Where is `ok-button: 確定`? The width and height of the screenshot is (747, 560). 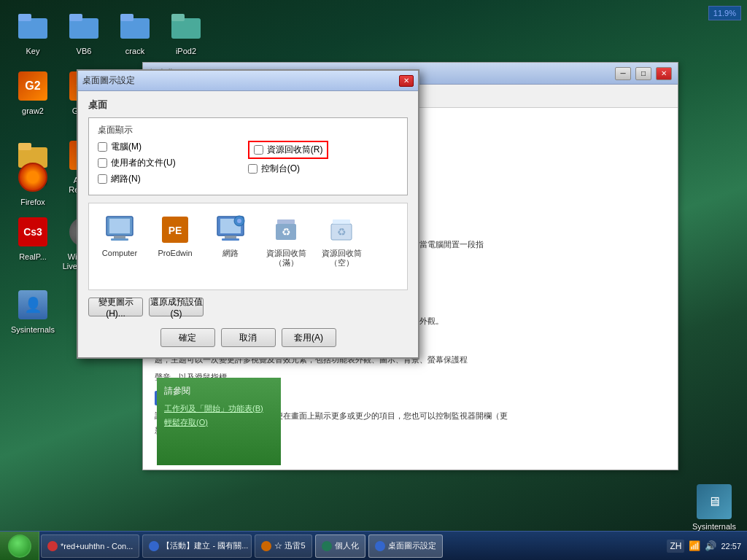
ok-button: 確定 is located at coordinates (188, 338).